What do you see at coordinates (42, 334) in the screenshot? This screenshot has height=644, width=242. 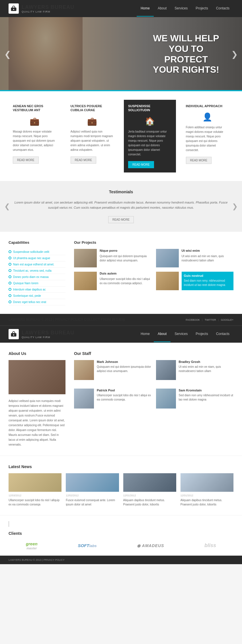 I see `logo-2: LAWYERS BUREAU QUALITY LAW FIRM` at bounding box center [42, 334].